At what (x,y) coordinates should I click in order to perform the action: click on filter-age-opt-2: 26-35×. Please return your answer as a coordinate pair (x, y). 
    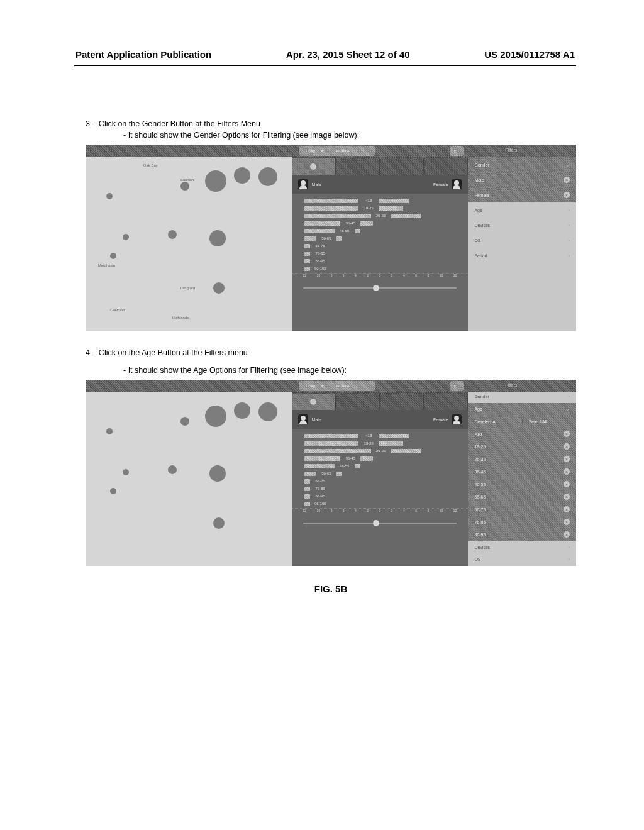
    Looking at the image, I should click on (522, 459).